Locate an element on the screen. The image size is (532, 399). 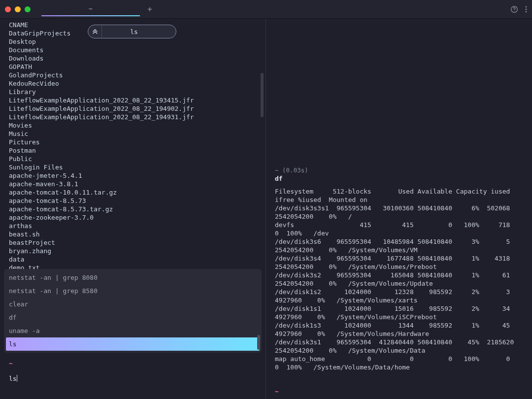
listing-line: apache-tomcat-8.5.73 is located at coordinates (137, 201).